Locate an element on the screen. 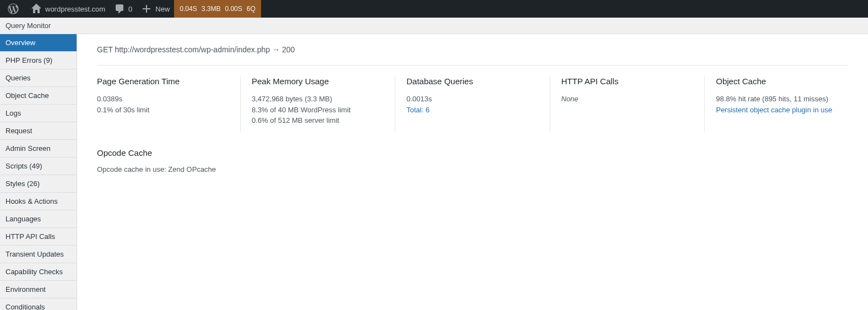 The width and height of the screenshot is (868, 310). panel-http-api: HTTP API Calls None is located at coordinates (628, 104).